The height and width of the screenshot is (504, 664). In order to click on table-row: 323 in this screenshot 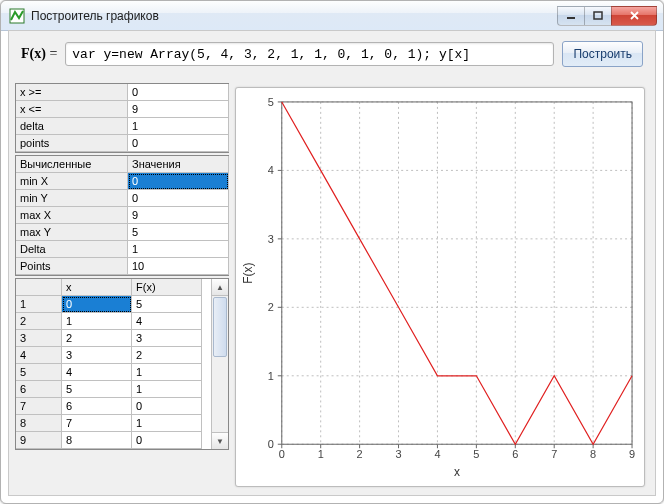, I will do `click(114, 338)`.